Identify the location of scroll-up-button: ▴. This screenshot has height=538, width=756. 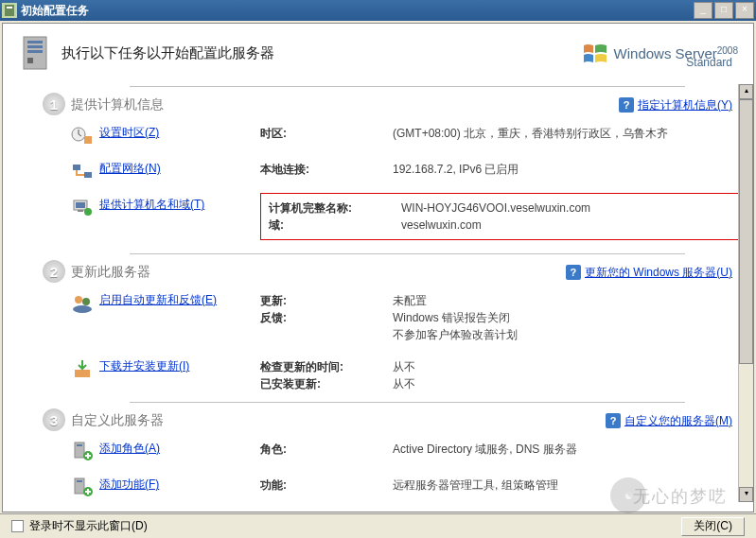
(746, 92).